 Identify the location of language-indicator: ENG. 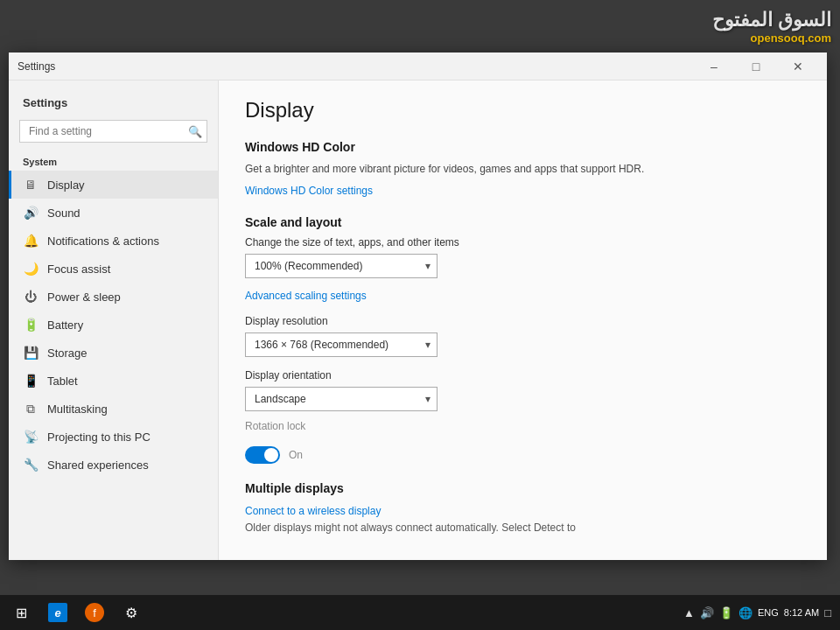
(768, 612).